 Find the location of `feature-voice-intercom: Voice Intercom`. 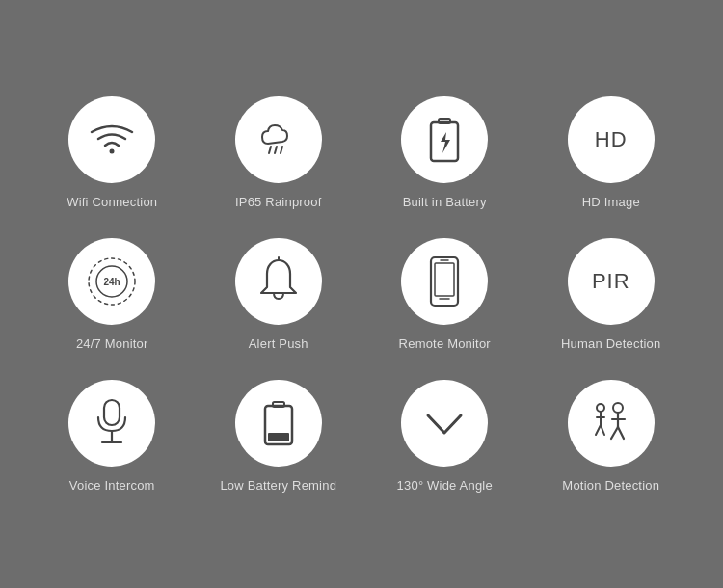

feature-voice-intercom: Voice Intercom is located at coordinates (112, 436).